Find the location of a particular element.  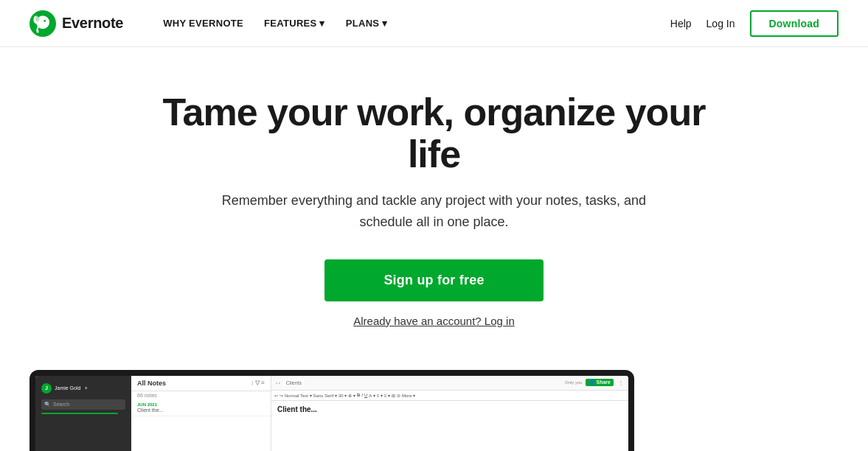

mock-format-normal: Normal Text ▾ is located at coordinates (298, 395).